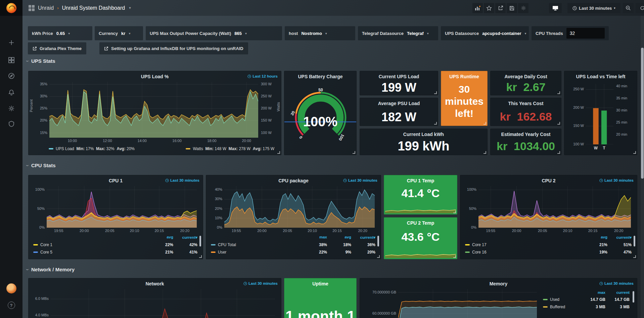  What do you see at coordinates (601, 77) in the screenshot?
I see `panel-title: UPS Load vs Time left` at bounding box center [601, 77].